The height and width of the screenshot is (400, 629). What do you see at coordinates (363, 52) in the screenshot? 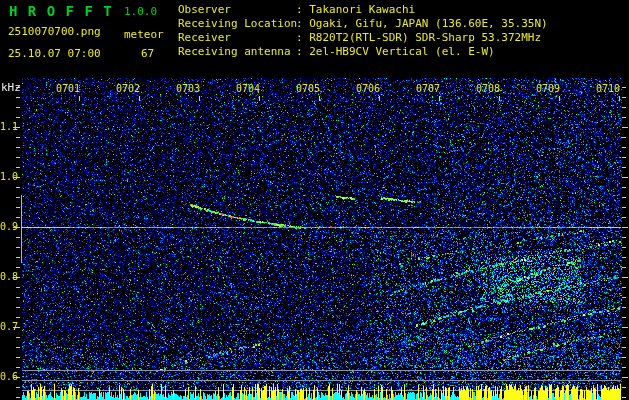
I see `info-row: Receiving antenna: 2el-HB9CV Vertical (e…` at bounding box center [363, 52].